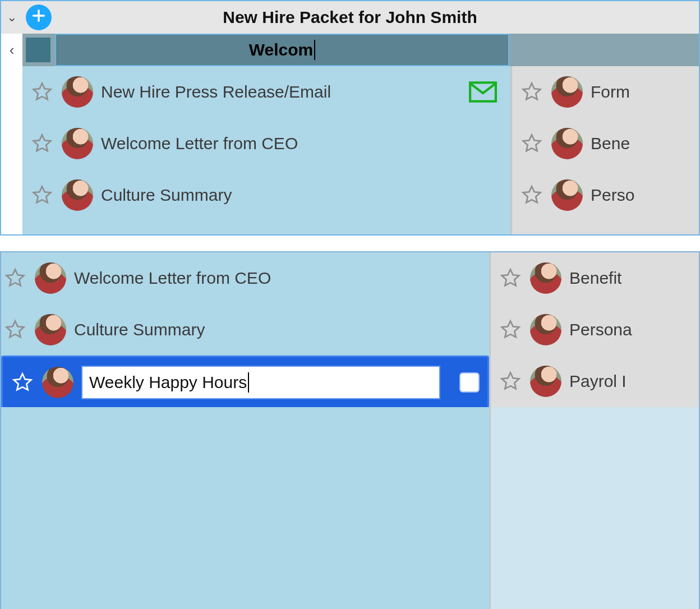 This screenshot has width=700, height=609. I want to click on back-button: ‹, so click(12, 50).